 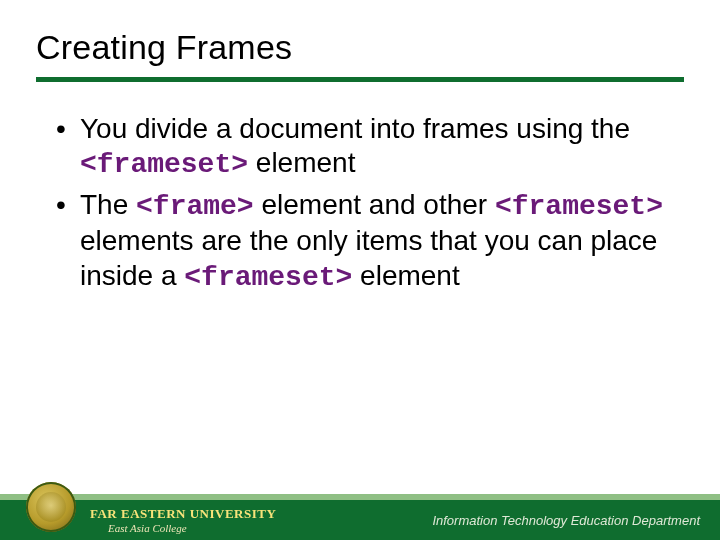 What do you see at coordinates (374, 204) in the screenshot?
I see `text-run: element and other` at bounding box center [374, 204].